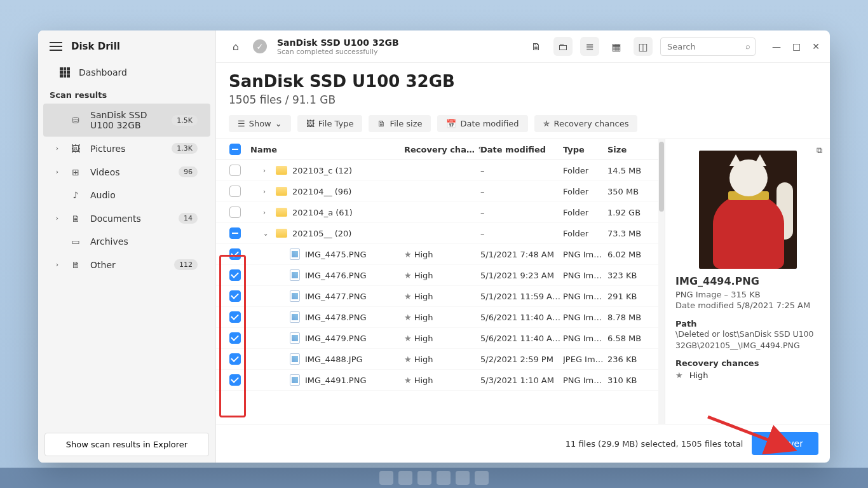 This screenshot has width=868, height=488. I want to click on folder-icon, so click(281, 191).